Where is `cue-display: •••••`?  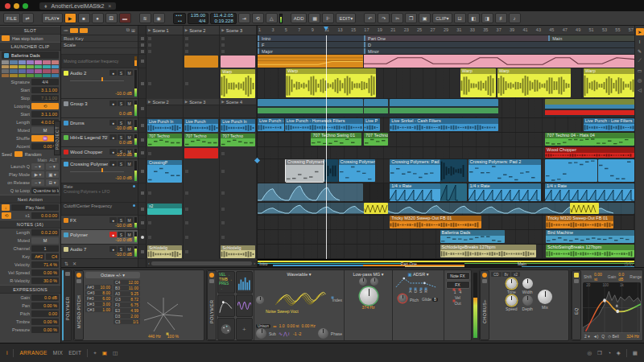 cue-display: ••••• is located at coordinates (180, 19).